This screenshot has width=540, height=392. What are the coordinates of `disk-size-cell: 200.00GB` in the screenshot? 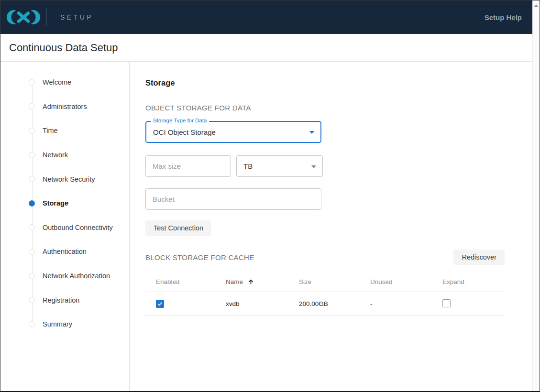 It's located at (335, 304).